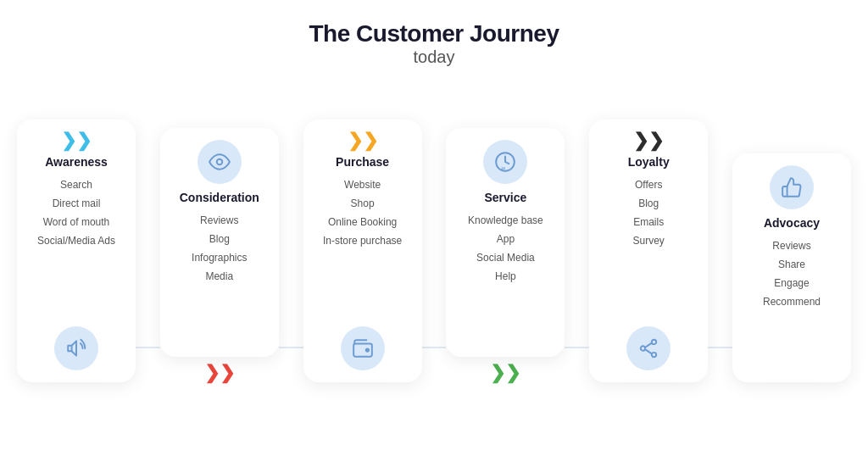 This screenshot has height=456, width=868. Describe the element at coordinates (792, 283) in the screenshot. I see `list-item: Engage` at that location.